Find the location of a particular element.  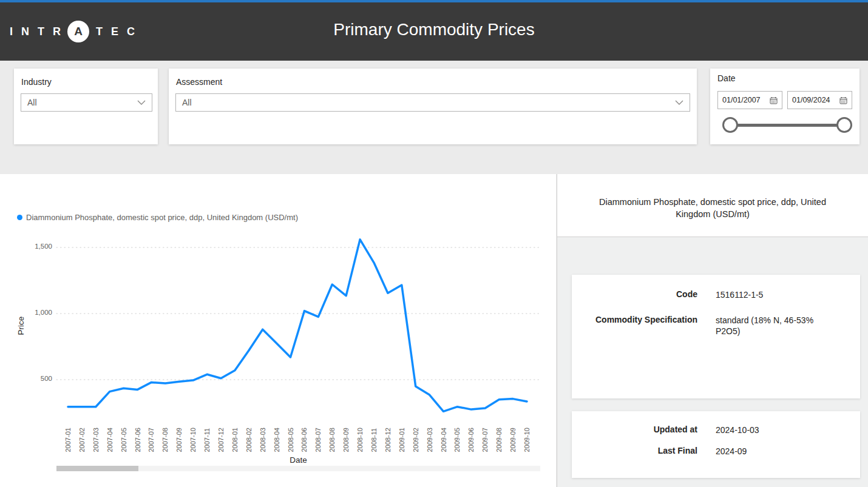

industry-dropdown: All is located at coordinates (86, 102).